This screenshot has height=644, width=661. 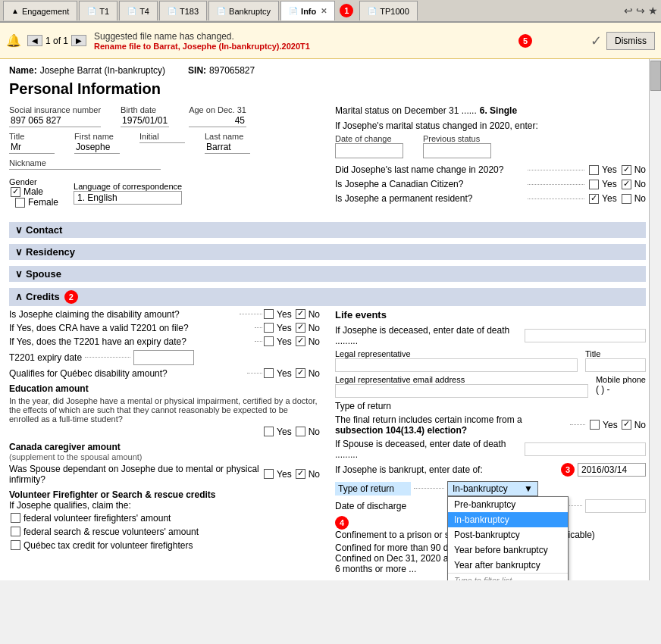 What do you see at coordinates (388, 11) in the screenshot?
I see `tab-tp1000: 📄 TP1000` at bounding box center [388, 11].